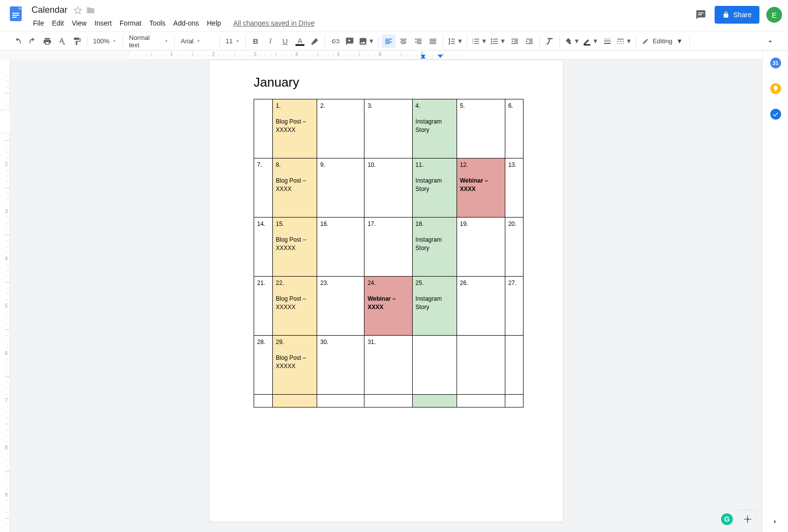  What do you see at coordinates (776, 114) in the screenshot?
I see `google-tasks-icon` at bounding box center [776, 114].